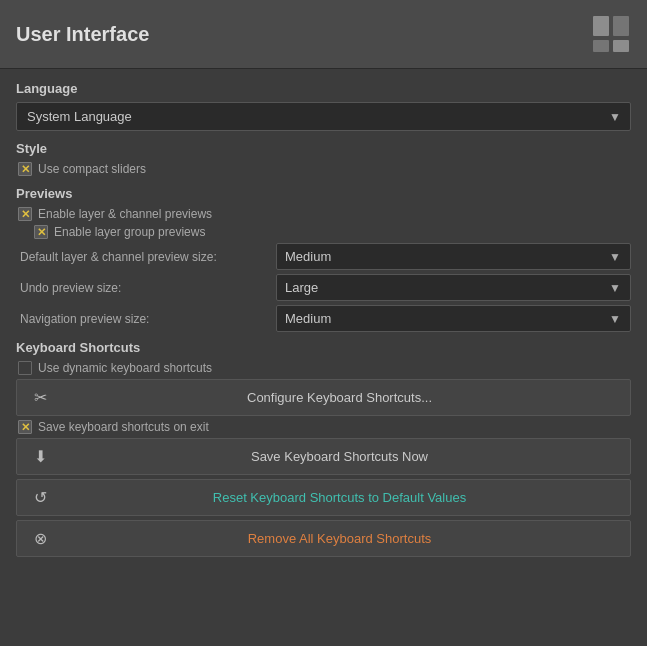  Describe the element at coordinates (340, 456) in the screenshot. I see `save-shortcuts-now-label: Save Keyboard Shortcuts Now` at that location.